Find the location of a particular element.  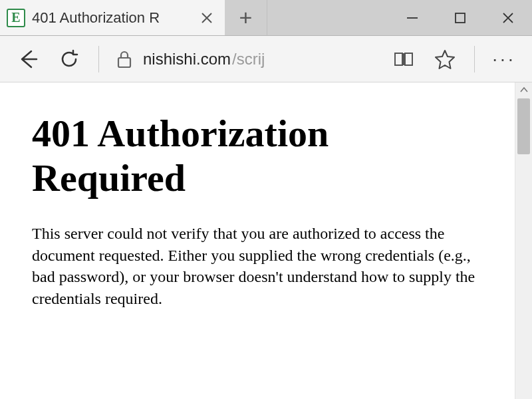

close-tab-button is located at coordinates (207, 18).